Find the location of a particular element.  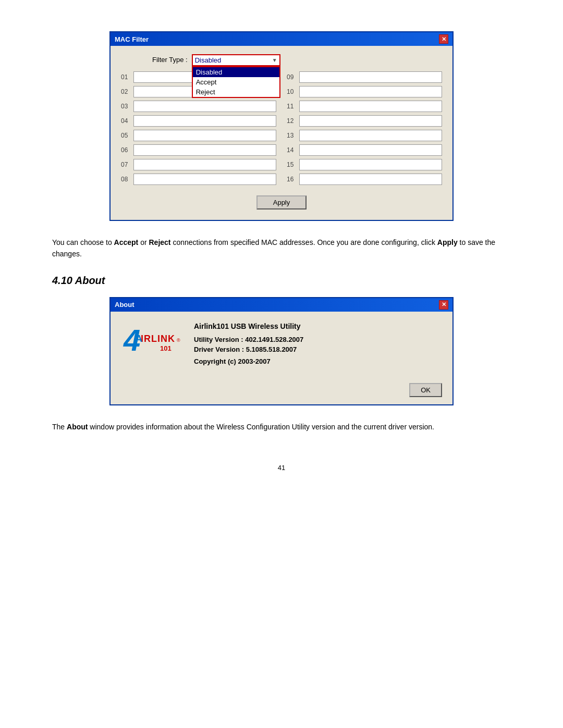

mac-num-06: 06 is located at coordinates (127, 150).